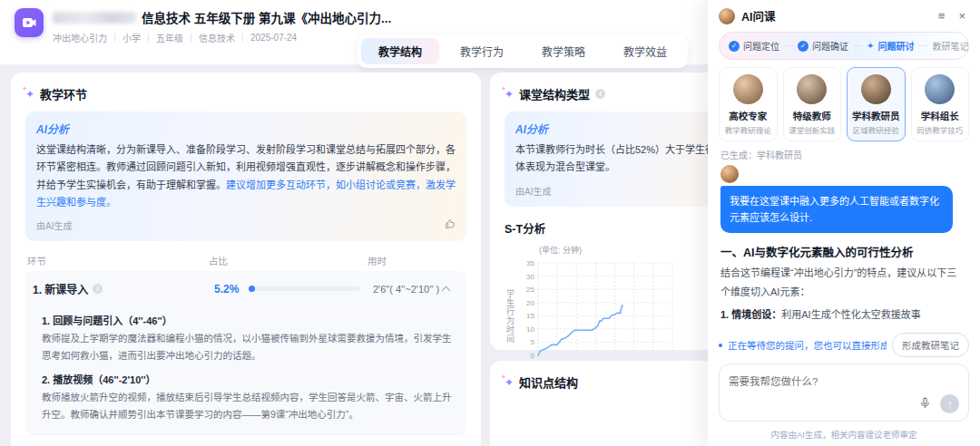 This screenshot has height=446, width=980. I want to click on structure-title-text: 课堂结构类型, so click(554, 94).